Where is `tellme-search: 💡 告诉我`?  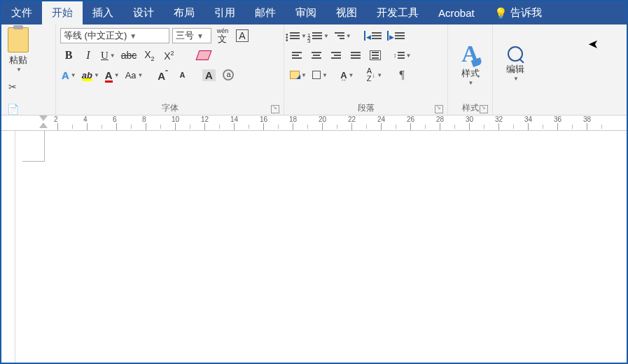
tellme-search: 💡 告诉我 is located at coordinates (518, 13).